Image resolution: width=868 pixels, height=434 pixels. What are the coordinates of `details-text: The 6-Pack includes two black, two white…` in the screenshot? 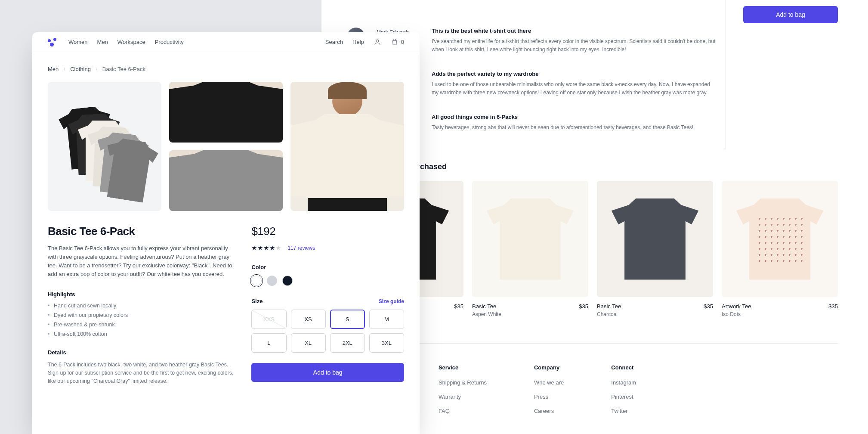 It's located at (141, 373).